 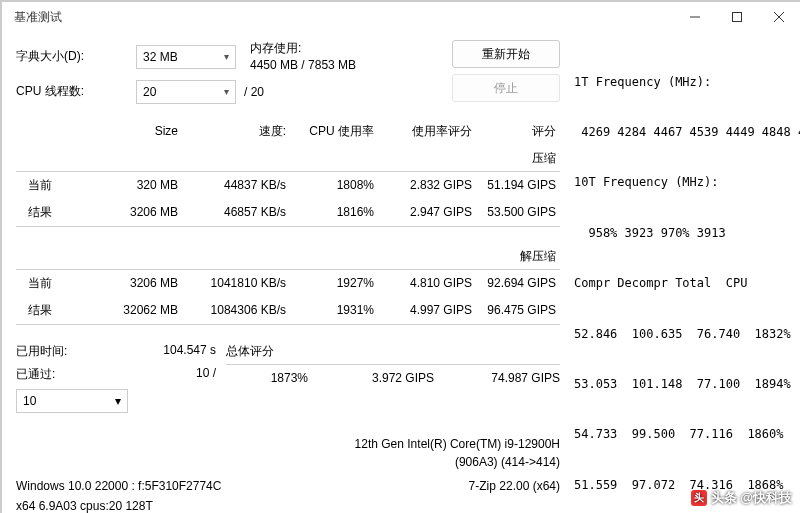 What do you see at coordinates (236, 132) in the screenshot?
I see `col-speed: 速度:` at bounding box center [236, 132].